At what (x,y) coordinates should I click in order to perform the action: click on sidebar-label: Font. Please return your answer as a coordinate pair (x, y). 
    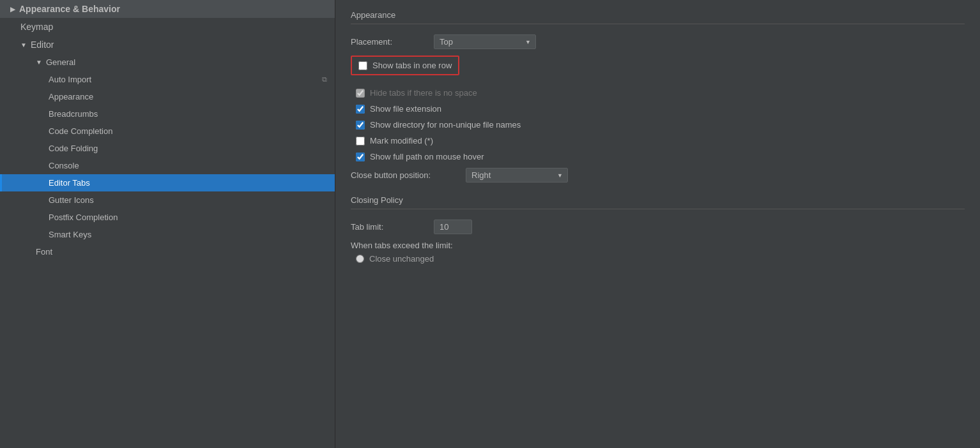
    Looking at the image, I should click on (44, 251).